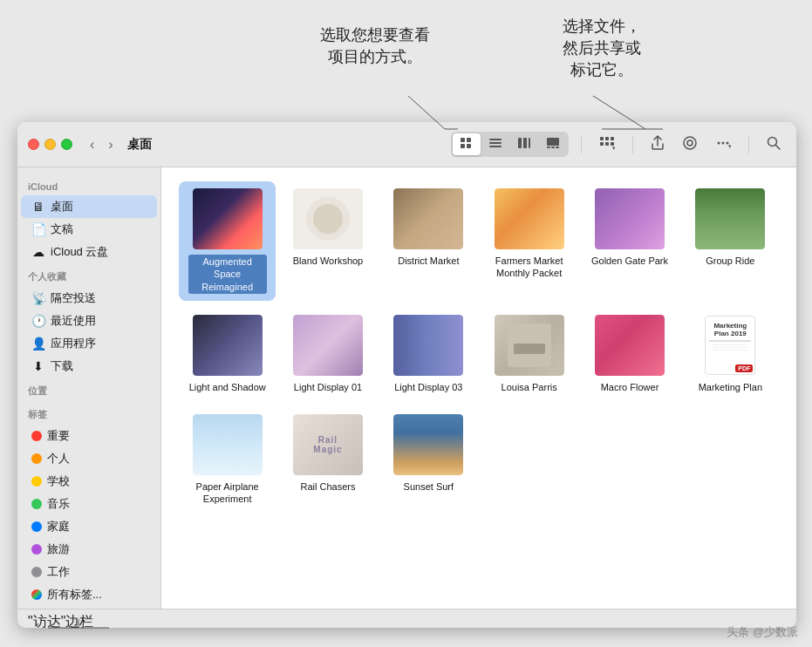  What do you see at coordinates (429, 487) in the screenshot?
I see `file-label-sunset: Sunset Surf` at bounding box center [429, 487].